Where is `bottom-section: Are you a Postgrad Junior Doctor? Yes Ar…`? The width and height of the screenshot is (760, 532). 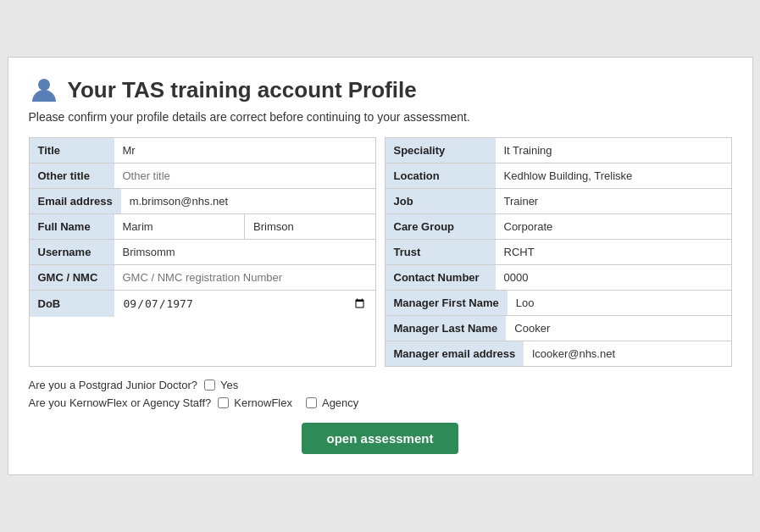
bottom-section: Are you a Postgrad Junior Doctor? Yes Ar… is located at coordinates (380, 394).